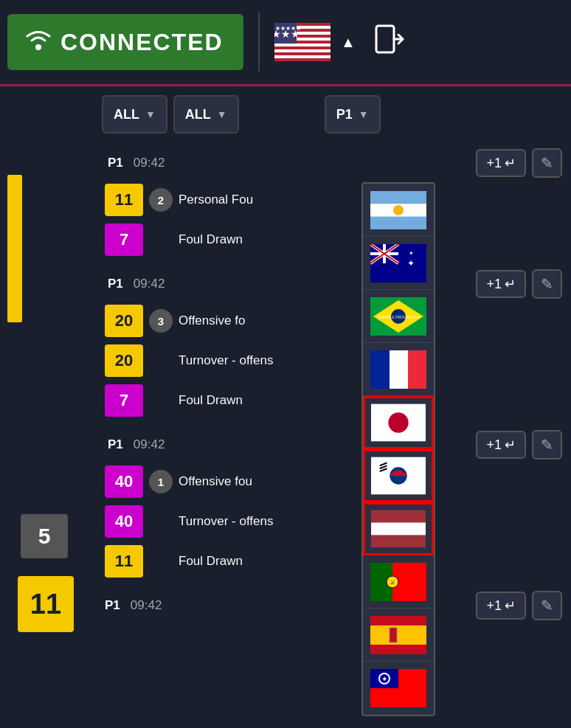 Image resolution: width=571 pixels, height=728 pixels. Describe the element at coordinates (519, 284) in the screenshot. I see `event-actions-2: +1 ↵ ✎` at that location.